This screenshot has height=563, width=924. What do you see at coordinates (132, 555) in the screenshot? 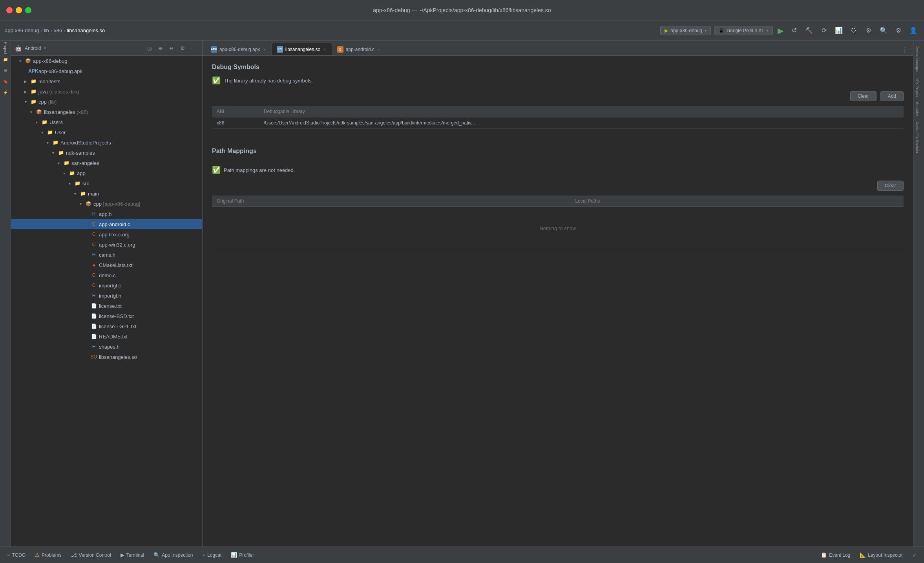
I see `terminal-button: ▶ Terminal` at bounding box center [132, 555].